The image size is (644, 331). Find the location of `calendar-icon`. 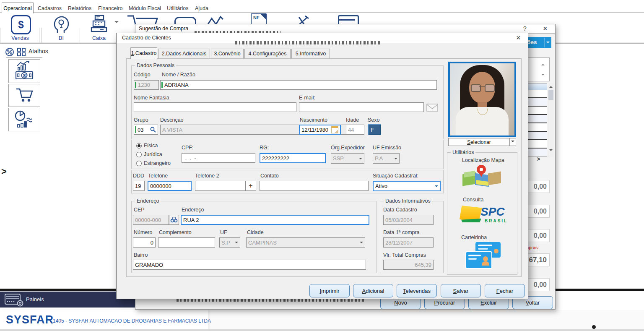

calendar-icon is located at coordinates (335, 130).